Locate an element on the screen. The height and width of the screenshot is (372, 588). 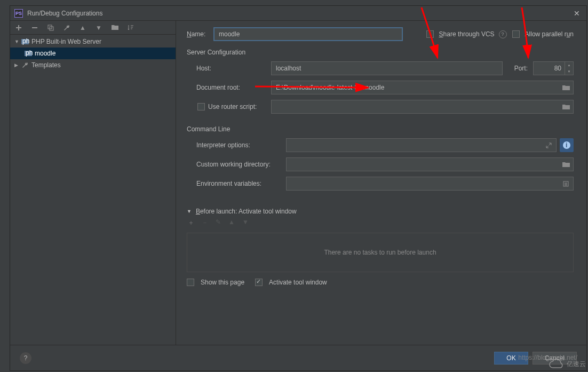
env-input is located at coordinates (423, 184).